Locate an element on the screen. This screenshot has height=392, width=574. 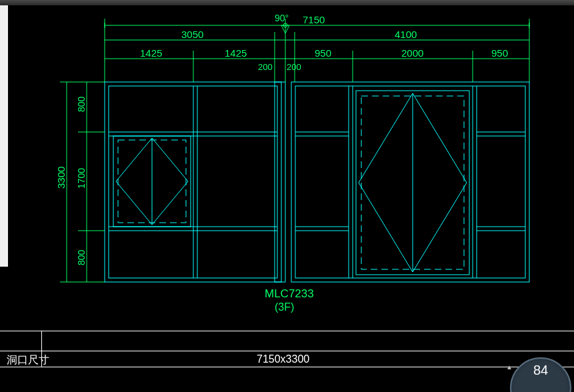
dim-sub-a: 1425 is located at coordinates (151, 53).